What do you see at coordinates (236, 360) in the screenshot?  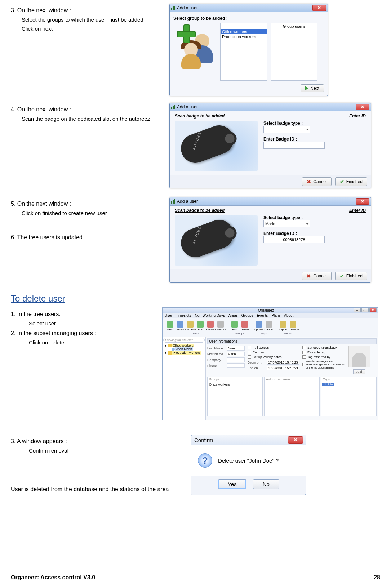 I see `company-field` at bounding box center [236, 360].